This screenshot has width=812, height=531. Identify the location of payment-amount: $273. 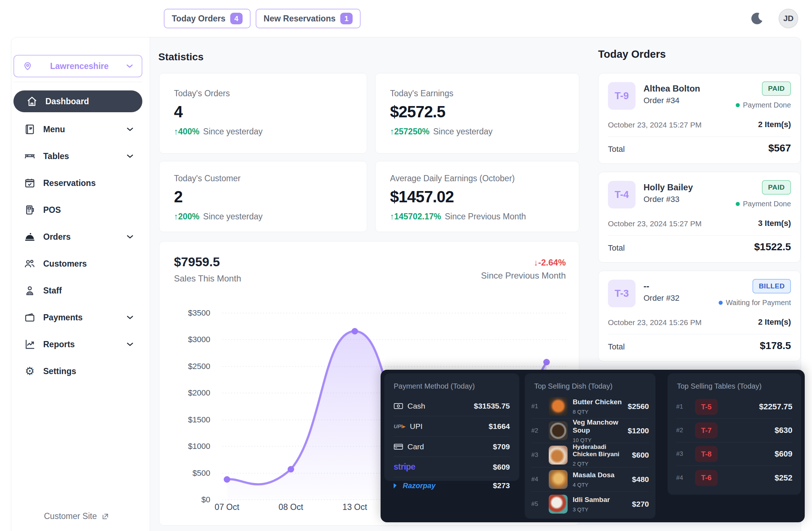
(501, 486).